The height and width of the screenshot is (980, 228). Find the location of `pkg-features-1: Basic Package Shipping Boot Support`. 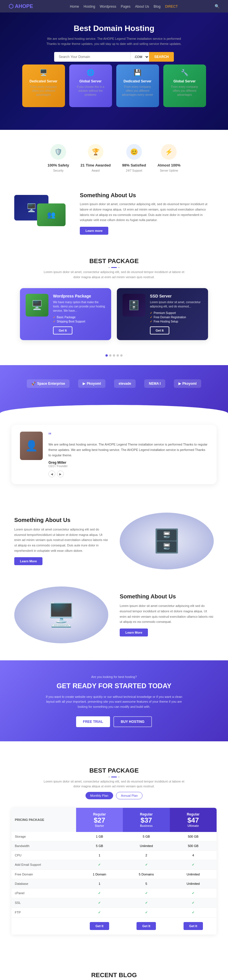

pkg-features-1: Basic Package Shipping Boot Support is located at coordinates (79, 320).